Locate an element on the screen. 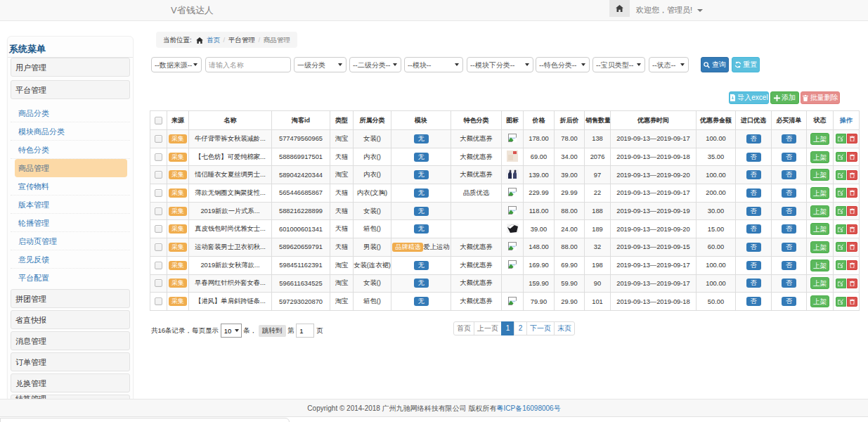  module-select: --模块-- is located at coordinates (434, 65).